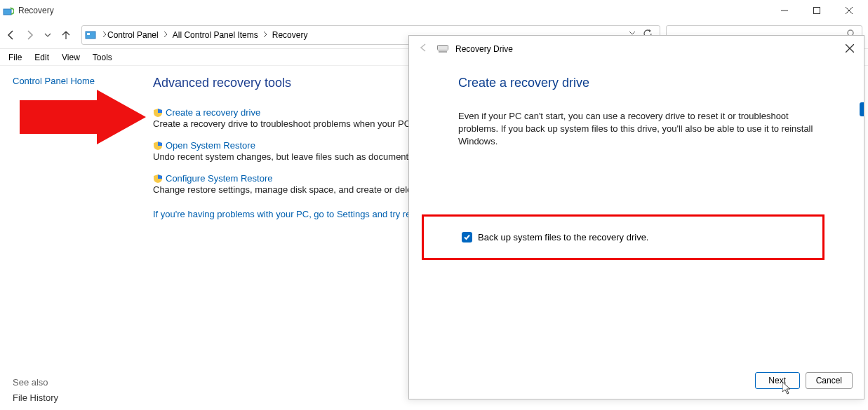 The width and height of the screenshot is (868, 410). I want to click on titlebar: Recovery, so click(434, 11).